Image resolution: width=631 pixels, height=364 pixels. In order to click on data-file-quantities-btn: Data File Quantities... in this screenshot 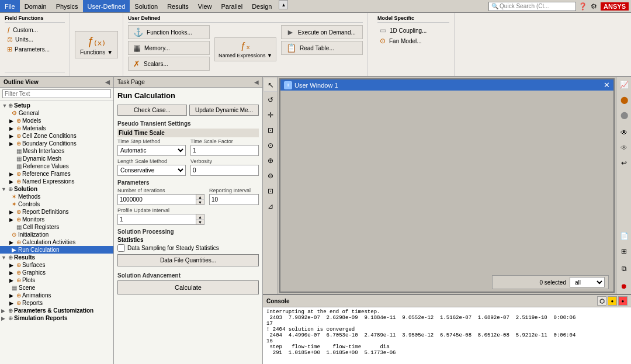, I will do `click(188, 261)`.